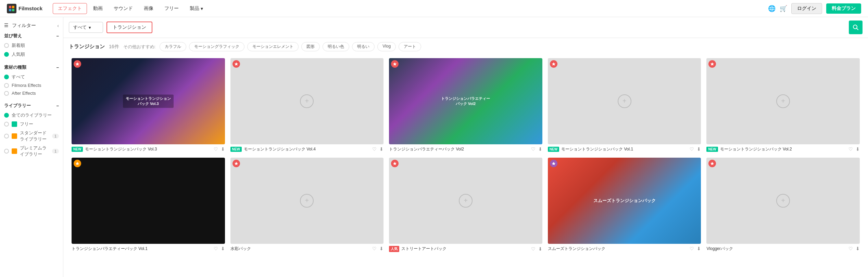  Describe the element at coordinates (140, 47) in the screenshot. I see `suggest-label: その他おすすめ:` at that location.